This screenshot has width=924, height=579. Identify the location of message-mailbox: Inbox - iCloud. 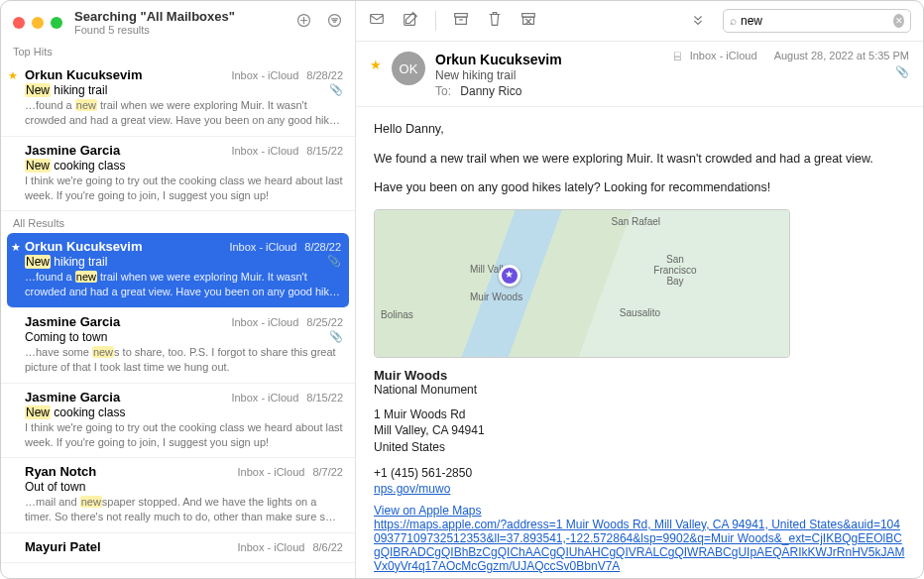
(724, 56).